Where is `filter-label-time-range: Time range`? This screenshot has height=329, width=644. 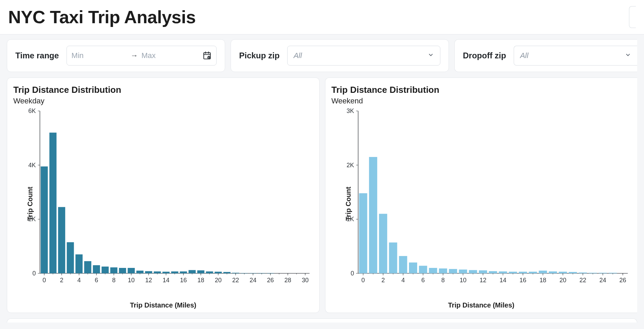 filter-label-time-range: Time range is located at coordinates (37, 56).